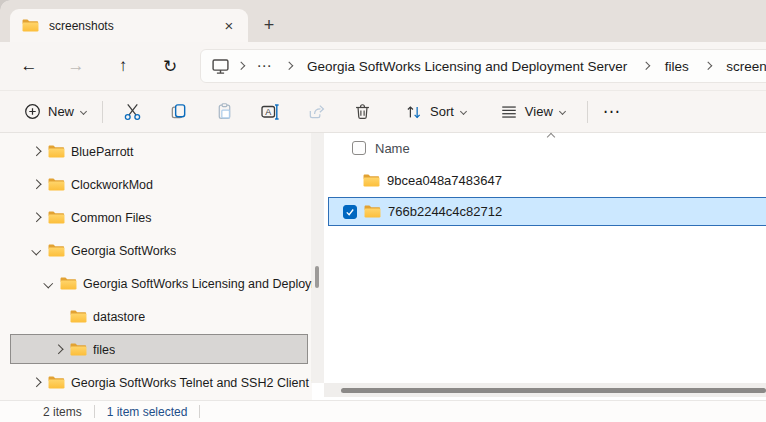 The width and height of the screenshot is (766, 422). What do you see at coordinates (612, 112) in the screenshot?
I see `more-options-button: ⋯` at bounding box center [612, 112].